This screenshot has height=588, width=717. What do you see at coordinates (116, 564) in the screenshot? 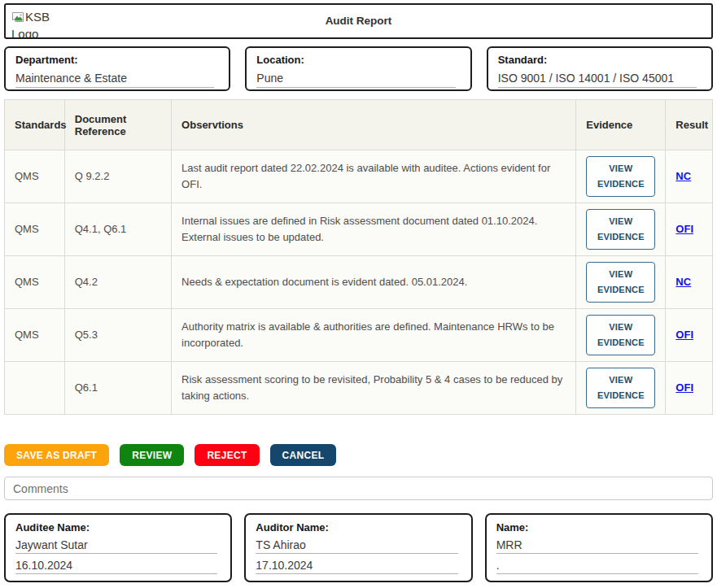
I see `signature-date-value: 16.10.2024` at bounding box center [116, 564].